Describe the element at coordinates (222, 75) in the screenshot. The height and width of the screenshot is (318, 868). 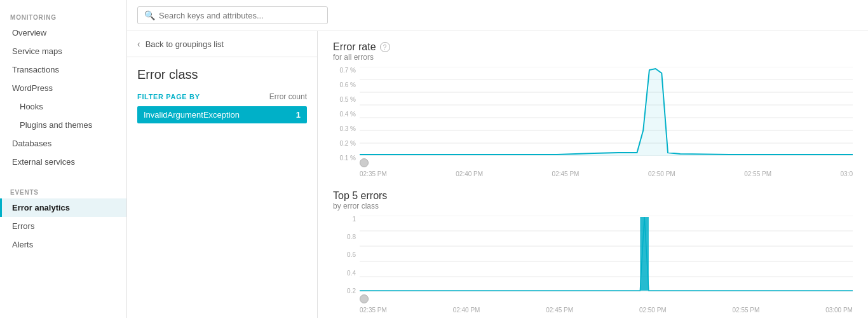
I see `error-class-title: Error class` at that location.